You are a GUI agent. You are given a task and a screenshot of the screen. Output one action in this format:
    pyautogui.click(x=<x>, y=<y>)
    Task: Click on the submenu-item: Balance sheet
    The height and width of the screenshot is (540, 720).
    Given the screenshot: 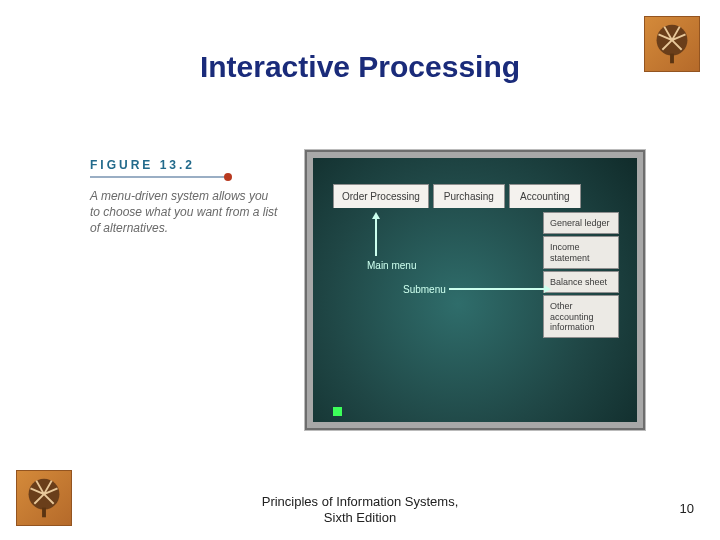 What is the action you would take?
    pyautogui.click(x=581, y=282)
    